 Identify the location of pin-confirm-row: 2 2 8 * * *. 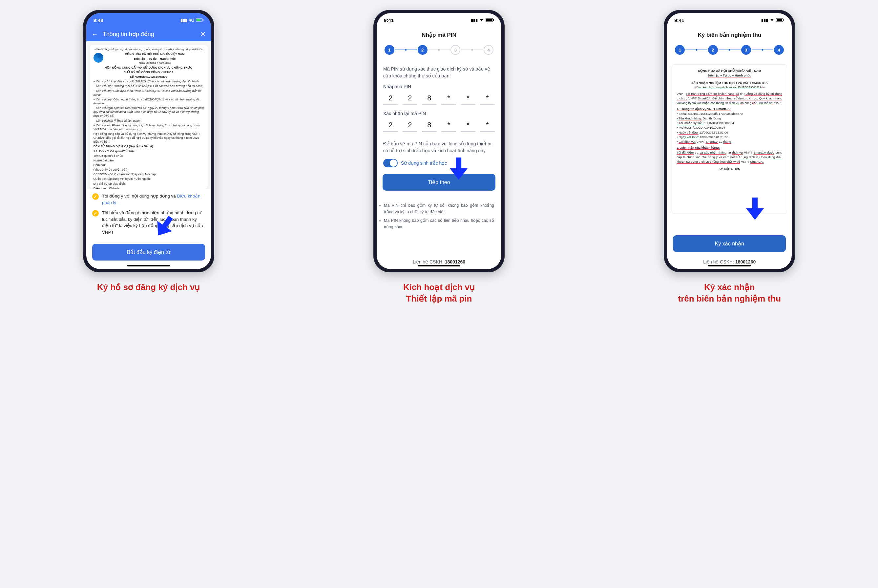
(439, 126).